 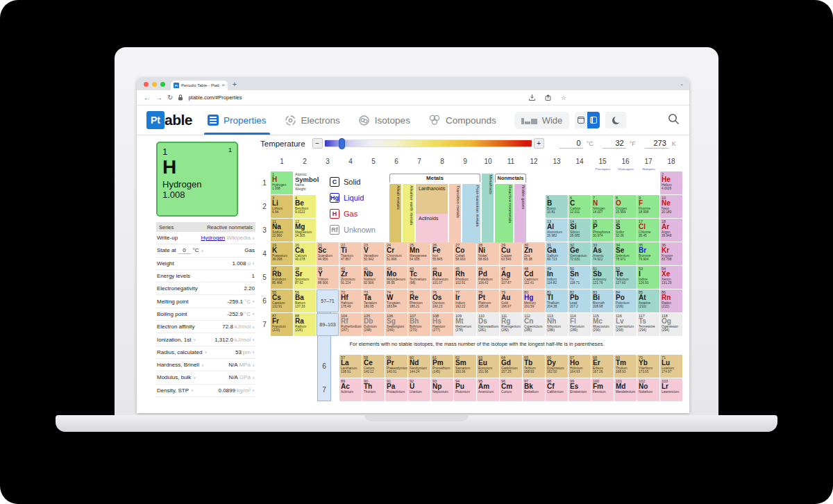 I want to click on tab-properties: Properties, so click(x=237, y=120).